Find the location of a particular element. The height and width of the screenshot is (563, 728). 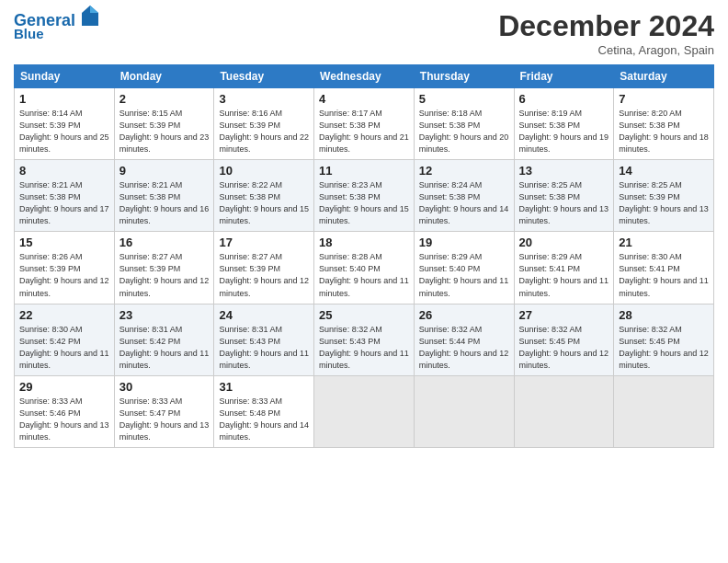

table-cell: 24Sunrise: 8:31 AMSunset: 5:43 PMDayligh… is located at coordinates (265, 339).